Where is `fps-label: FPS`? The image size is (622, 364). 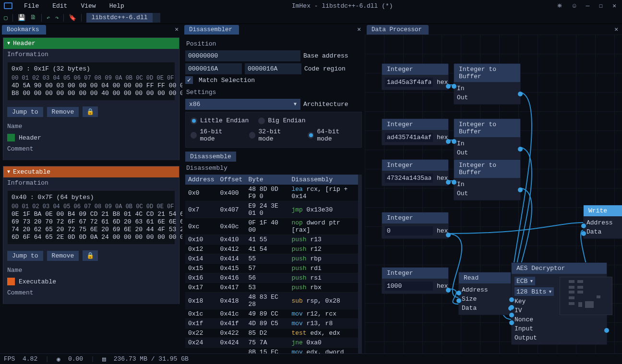
fps-label: FPS is located at coordinates (10, 359).